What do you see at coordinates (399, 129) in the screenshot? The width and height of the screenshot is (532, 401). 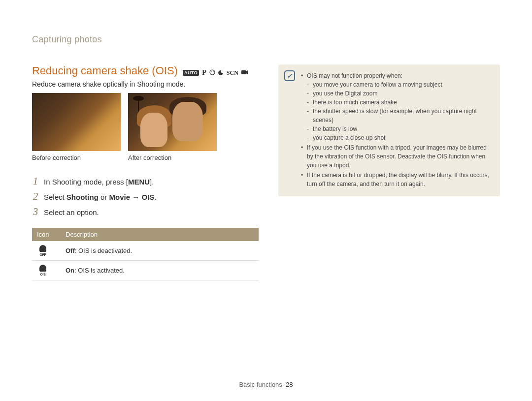 I see `note-sub-item: the battery is low` at bounding box center [399, 129].